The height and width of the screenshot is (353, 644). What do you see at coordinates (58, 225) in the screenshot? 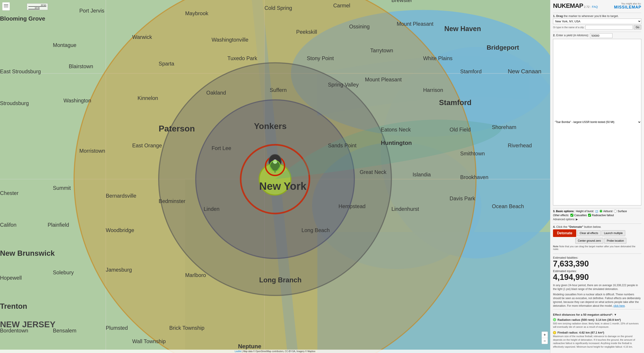
I see `svg-text: Plainfield` at bounding box center [58, 225].